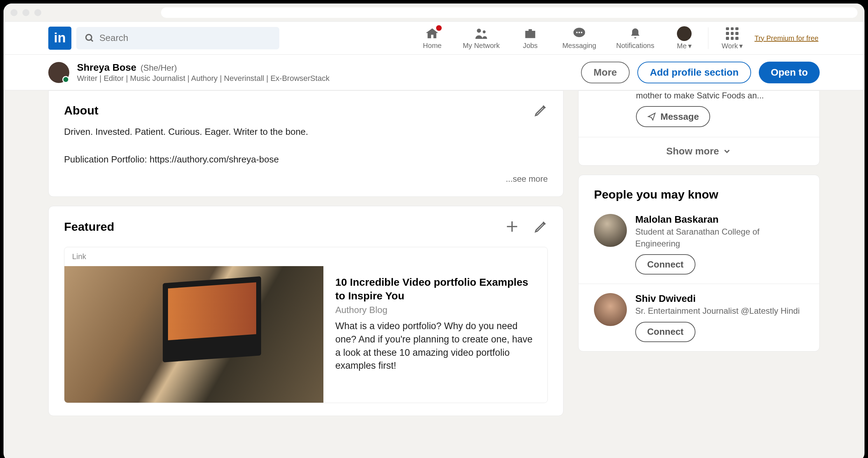 This screenshot has height=458, width=868. I want to click on featured-item-source: Authory Blog, so click(435, 310).